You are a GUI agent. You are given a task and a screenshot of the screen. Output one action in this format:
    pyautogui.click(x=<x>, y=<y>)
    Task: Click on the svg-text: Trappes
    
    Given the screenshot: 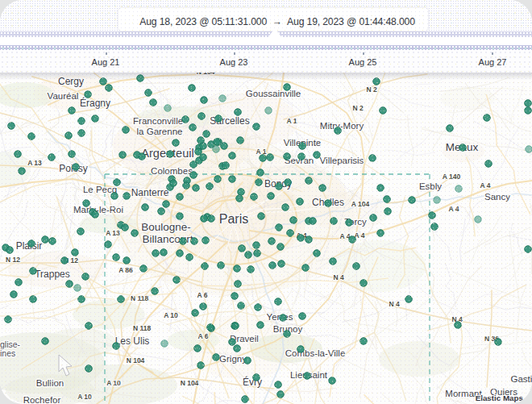 What is the action you would take?
    pyautogui.click(x=52, y=274)
    